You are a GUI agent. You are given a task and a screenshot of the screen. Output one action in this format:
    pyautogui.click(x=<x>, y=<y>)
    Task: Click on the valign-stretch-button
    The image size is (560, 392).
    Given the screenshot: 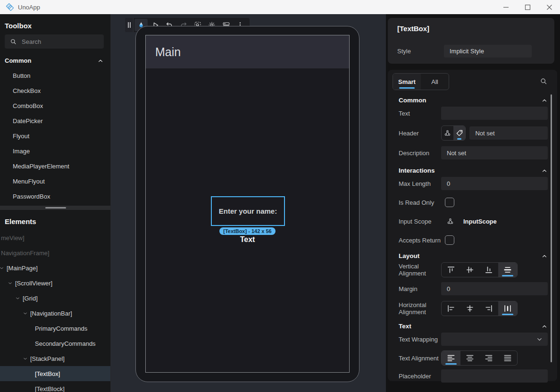 What is the action you would take?
    pyautogui.click(x=508, y=270)
    